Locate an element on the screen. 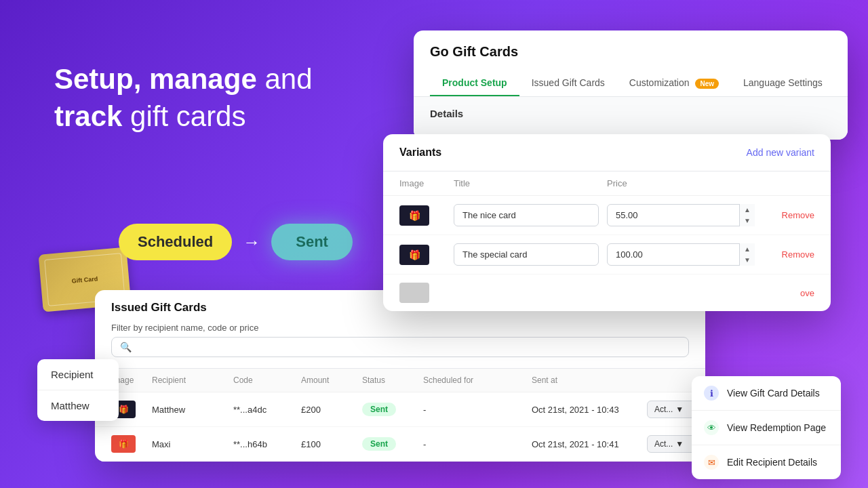  row2-image: 🎁 is located at coordinates (132, 444).